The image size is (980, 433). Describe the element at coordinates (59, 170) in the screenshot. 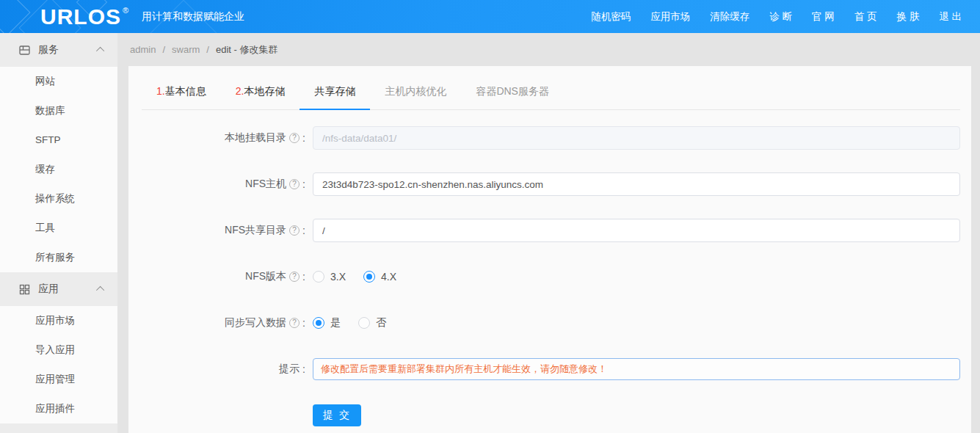

I see `sidebar-item-cache: 缓存` at that location.